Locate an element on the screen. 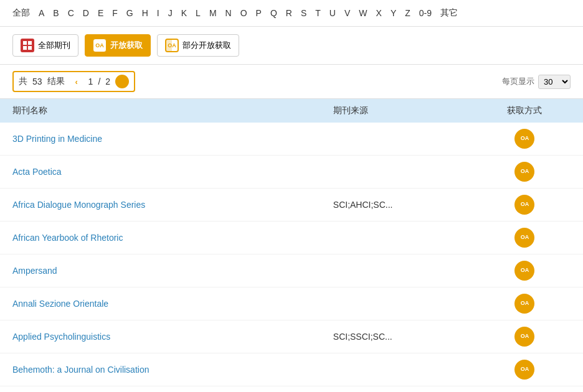 The width and height of the screenshot is (583, 392). table-row: AmpersandOA is located at coordinates (292, 271).